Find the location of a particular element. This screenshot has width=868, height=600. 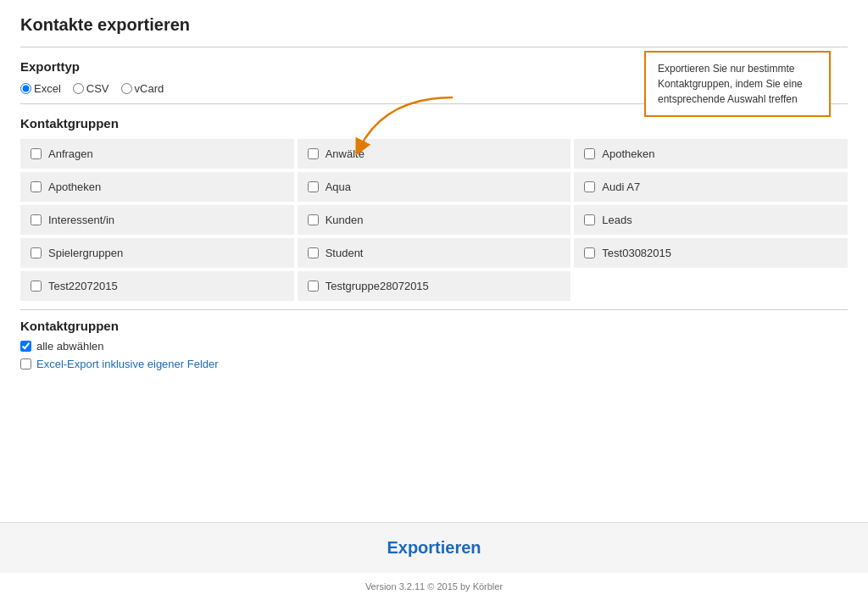

list-item: Leads is located at coordinates (710, 220).